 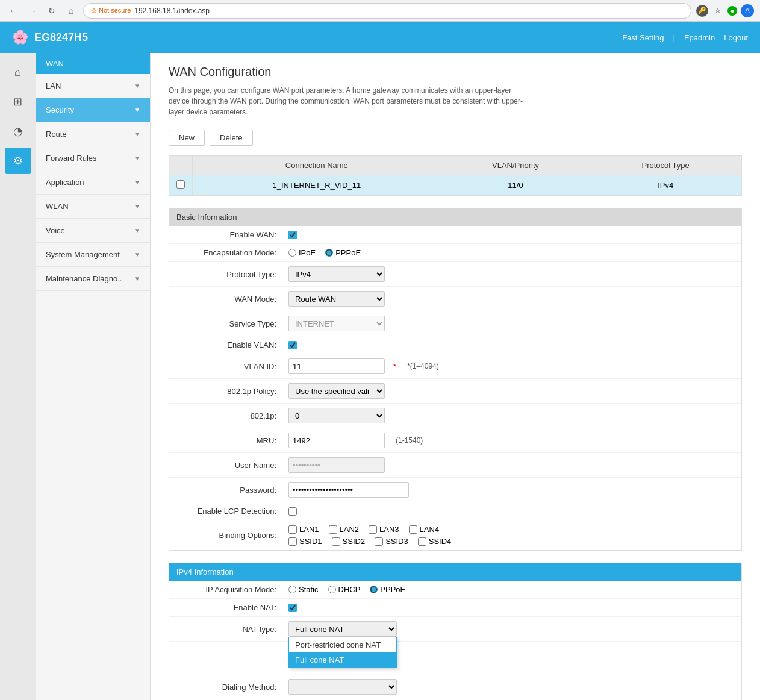 I want to click on sidebar-item-wlan: WLAN ▼, so click(x=93, y=207).